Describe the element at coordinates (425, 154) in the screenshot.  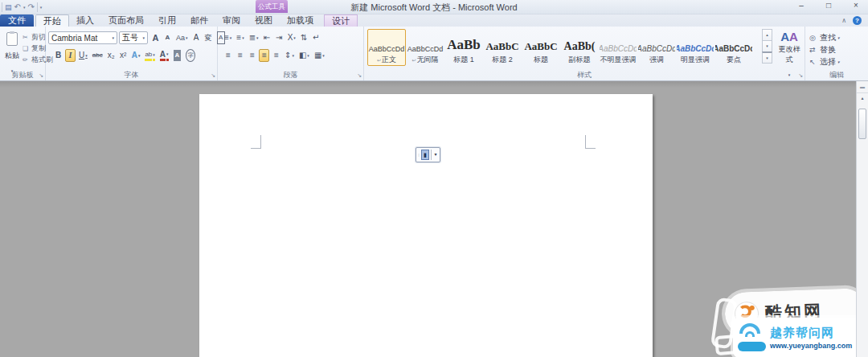
I see `equation-selected-placeholder: ▮` at that location.